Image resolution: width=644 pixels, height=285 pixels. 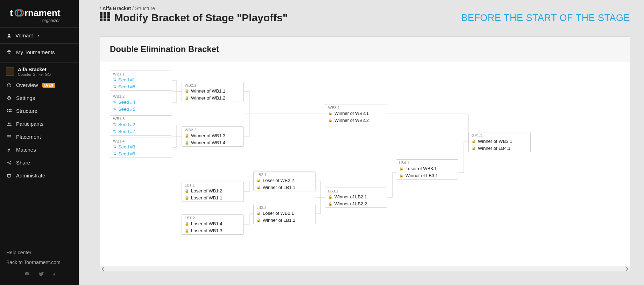 I want to click on match-id: WB1.2, so click(x=141, y=96).